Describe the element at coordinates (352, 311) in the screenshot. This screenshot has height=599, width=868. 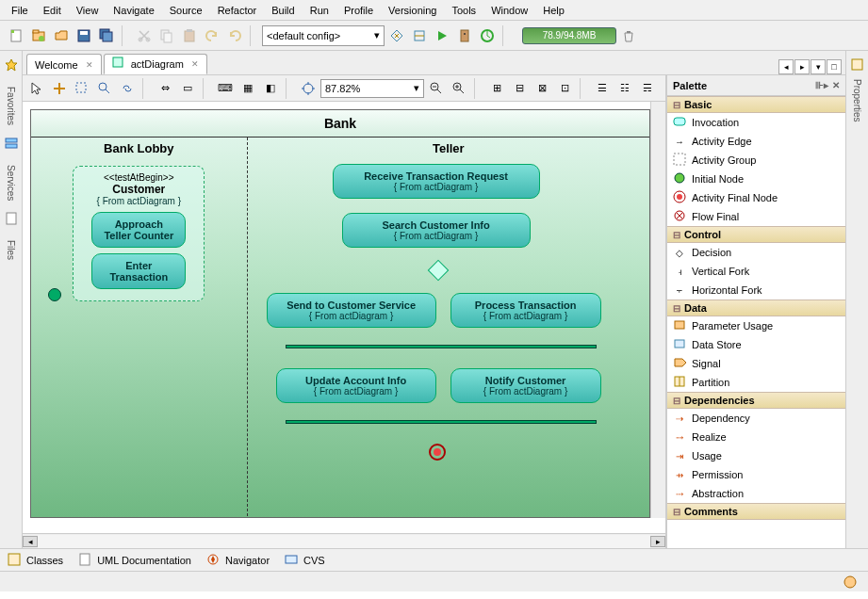
I see `activity-send-cs: Send to Customer Service { From actDiagr…` at that location.